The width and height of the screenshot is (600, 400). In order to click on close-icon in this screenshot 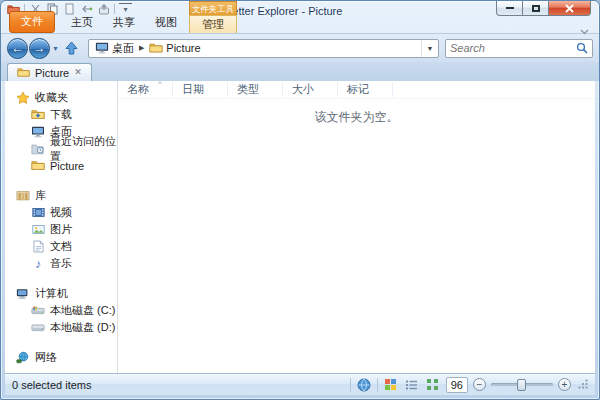, I will do `click(570, 8)`.